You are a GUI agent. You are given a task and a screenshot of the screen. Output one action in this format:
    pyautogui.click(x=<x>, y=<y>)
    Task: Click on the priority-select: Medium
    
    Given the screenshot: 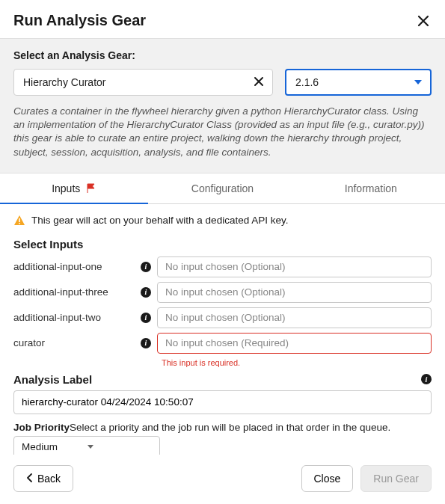 What is the action you would take?
    pyautogui.click(x=87, y=446)
    